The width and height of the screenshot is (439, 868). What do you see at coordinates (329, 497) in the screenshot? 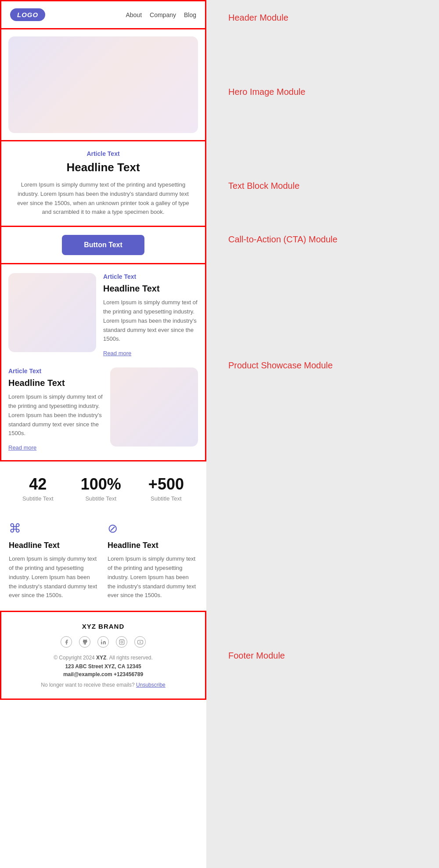
I see `stats-label-wrapper` at bounding box center [329, 497].